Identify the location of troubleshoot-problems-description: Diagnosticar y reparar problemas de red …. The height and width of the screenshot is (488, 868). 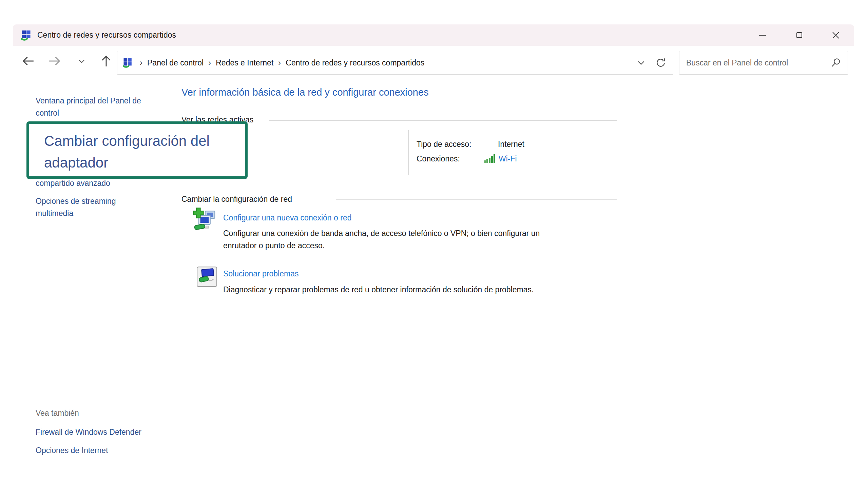
(427, 290).